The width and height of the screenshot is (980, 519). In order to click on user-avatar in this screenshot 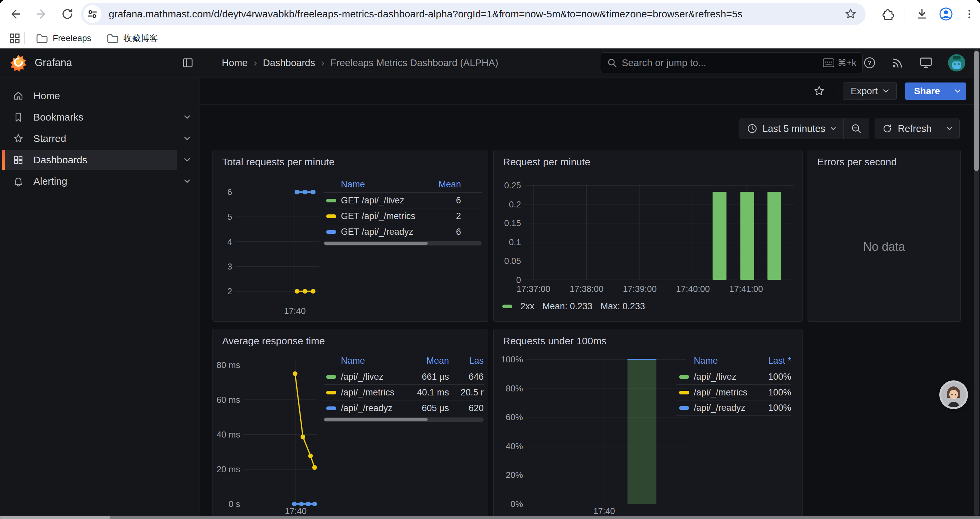, I will do `click(956, 63)`.